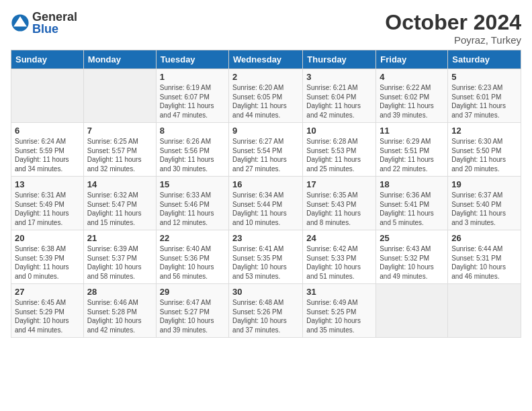  What do you see at coordinates (266, 291) in the screenshot?
I see `day-number: 30` at bounding box center [266, 291].